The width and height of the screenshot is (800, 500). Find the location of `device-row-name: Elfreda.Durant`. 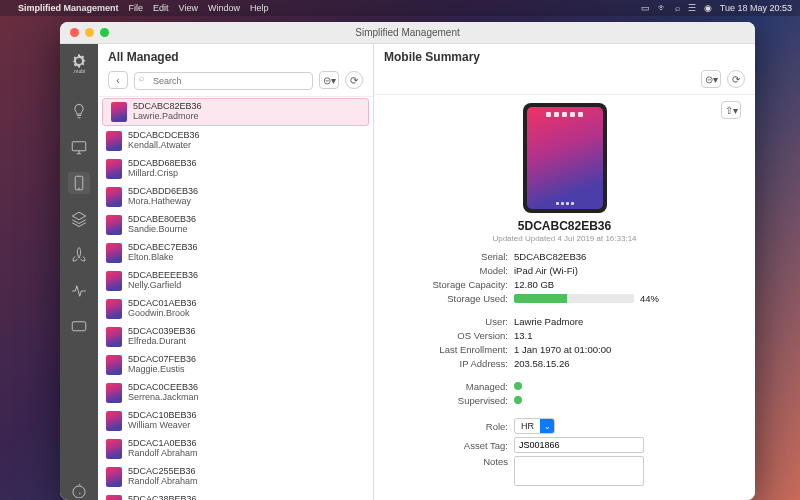

device-row-name: Elfreda.Durant is located at coordinates (162, 342).